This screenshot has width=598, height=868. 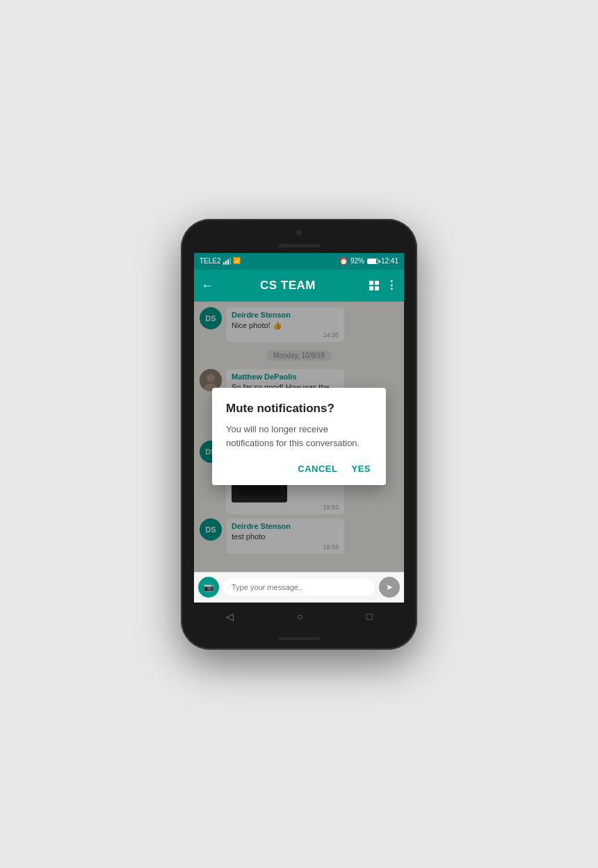 What do you see at coordinates (361, 468) in the screenshot?
I see `confirm-button: YES` at bounding box center [361, 468].